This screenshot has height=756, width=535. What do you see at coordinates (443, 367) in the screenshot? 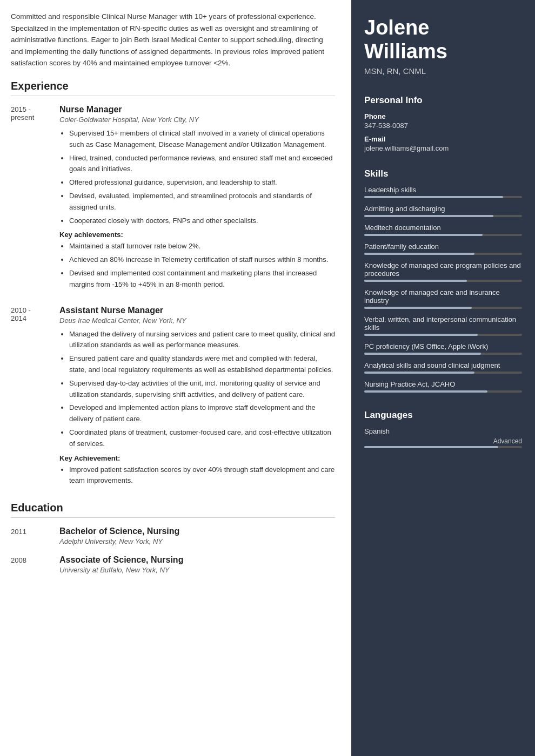
I see `skill-row: Analytical skills and sound clinical jud…` at bounding box center [443, 367].